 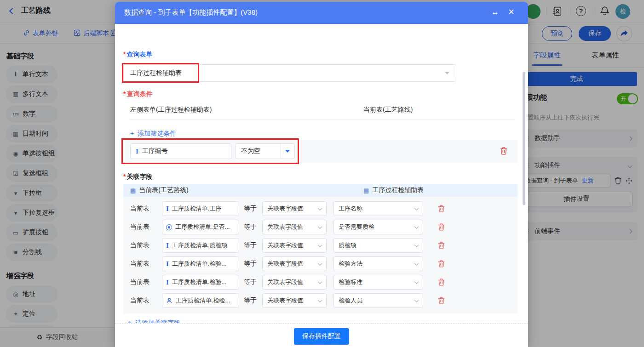 What do you see at coordinates (351, 282) in the screenshot?
I see `row-target-value: 检验标准` at bounding box center [351, 282].